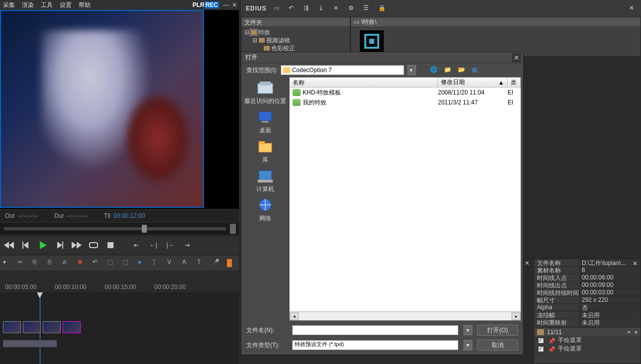 This screenshot has width=641, height=364. I want to click on properties-panel: ✕ 文件名称D:\工作\tupian\...素材名称6时间线入点00:00:06…, so click(587, 311).